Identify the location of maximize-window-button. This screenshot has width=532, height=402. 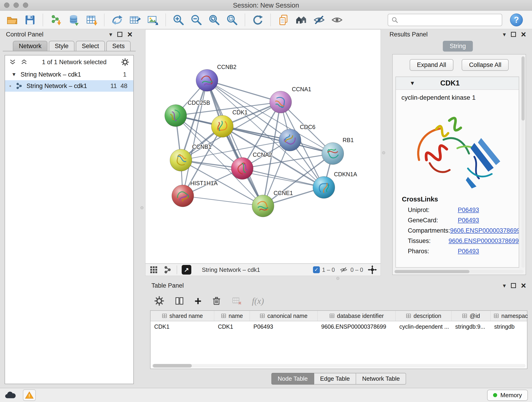
(25, 5).